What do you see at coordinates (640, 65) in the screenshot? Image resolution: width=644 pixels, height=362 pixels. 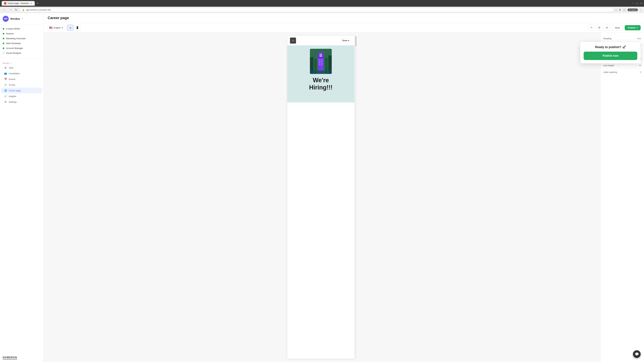 I see `panel-line-height-value: 48` at bounding box center [640, 65].